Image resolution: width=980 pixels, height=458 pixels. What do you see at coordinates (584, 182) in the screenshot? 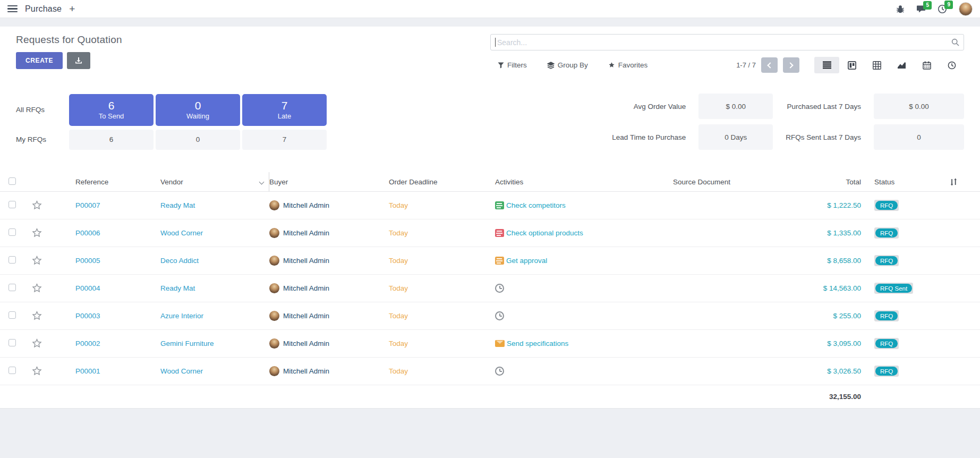
I see `column-header-activities: Activities` at bounding box center [584, 182].